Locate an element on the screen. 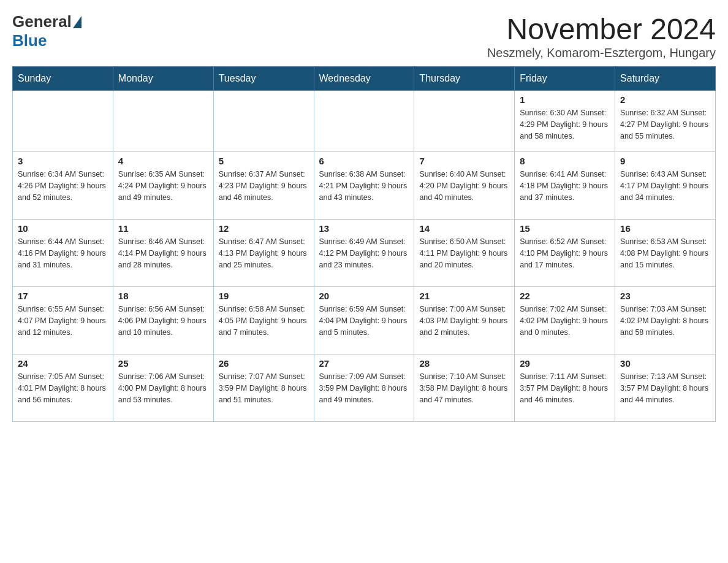  day-info: Sunrise: 6:34 AM Sunset: 4:26 PM Dayligh… is located at coordinates (63, 186).